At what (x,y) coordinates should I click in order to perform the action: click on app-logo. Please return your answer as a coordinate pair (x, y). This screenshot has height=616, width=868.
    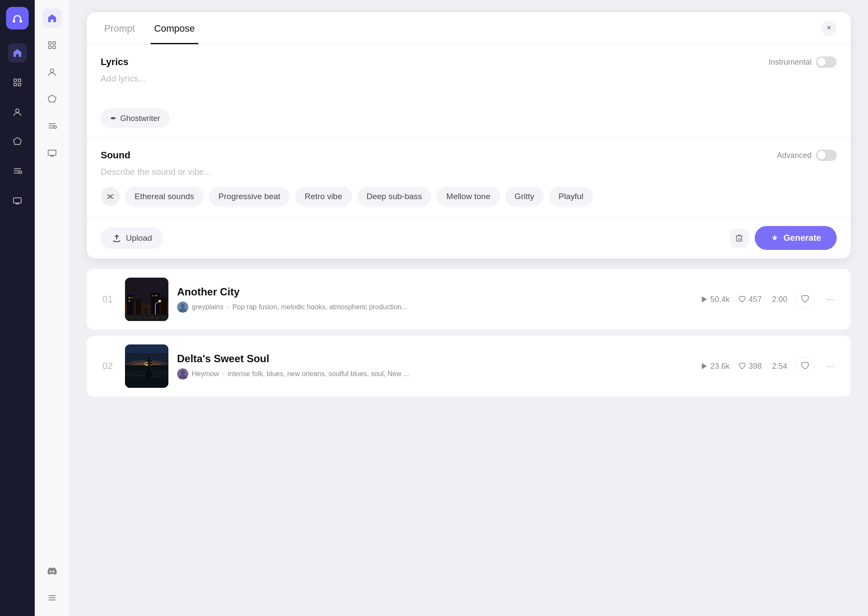
    Looking at the image, I should click on (17, 18).